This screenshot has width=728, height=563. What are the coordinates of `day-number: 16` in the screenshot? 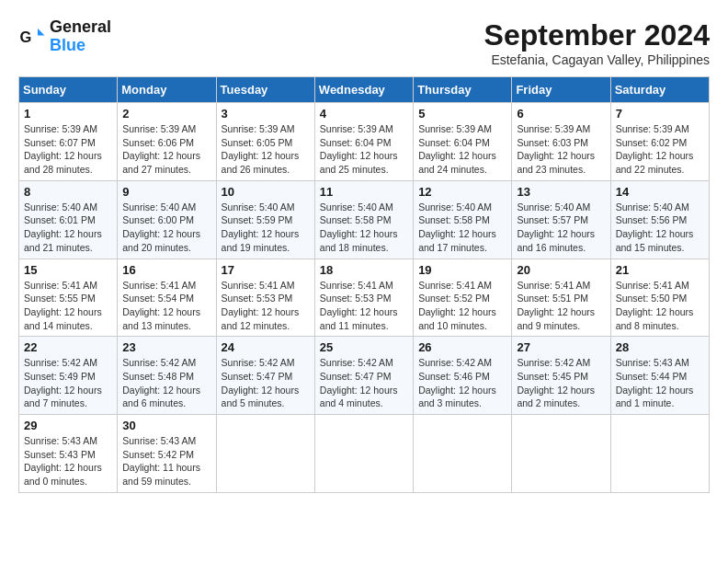 It's located at (166, 270).